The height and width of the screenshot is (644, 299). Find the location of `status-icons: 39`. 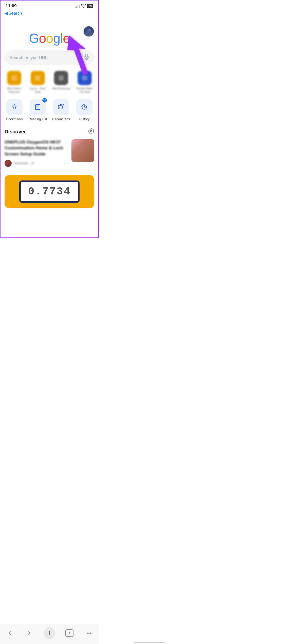

status-icons: 39 is located at coordinates (84, 6).